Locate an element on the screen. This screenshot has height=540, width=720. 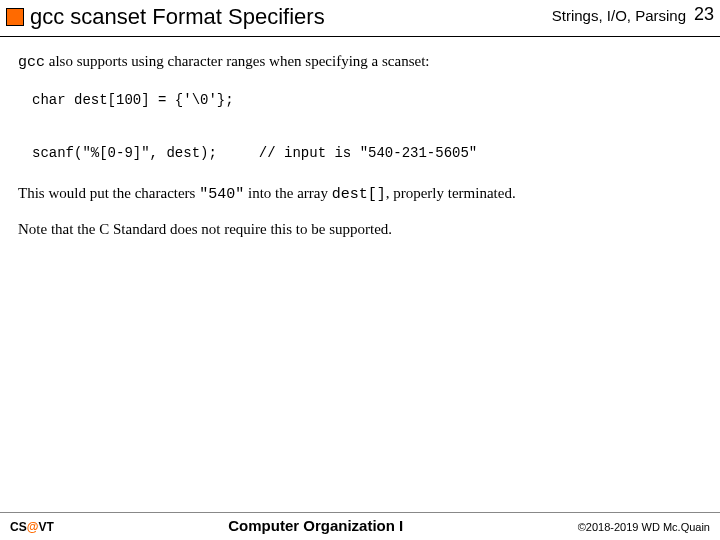
footer-left: CS@VT is located at coordinates (32, 527).